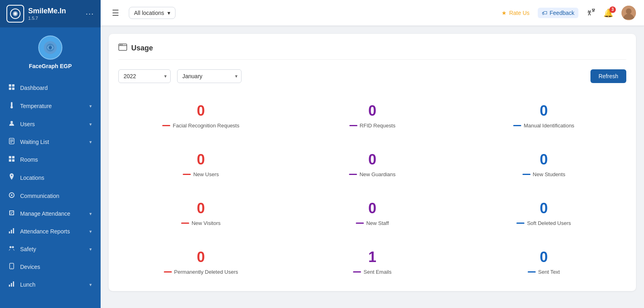  I want to click on locations-label: Locations, so click(56, 178).